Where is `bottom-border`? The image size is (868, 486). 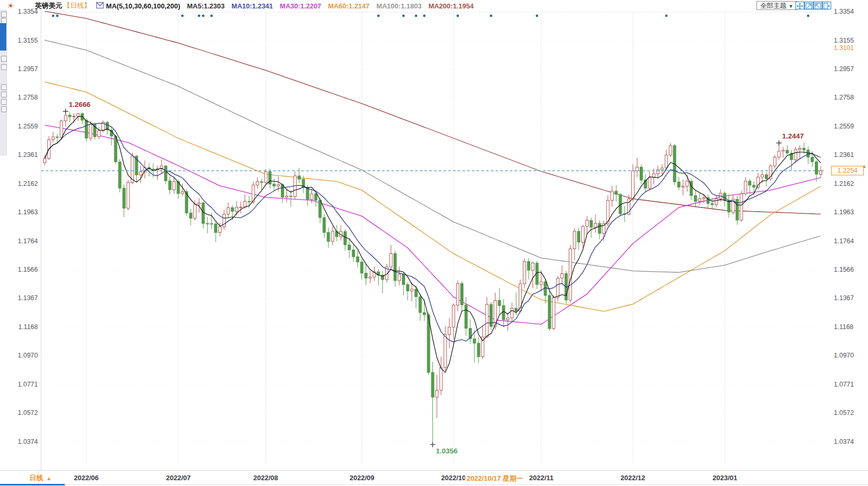
bottom-border is located at coordinates (434, 484).